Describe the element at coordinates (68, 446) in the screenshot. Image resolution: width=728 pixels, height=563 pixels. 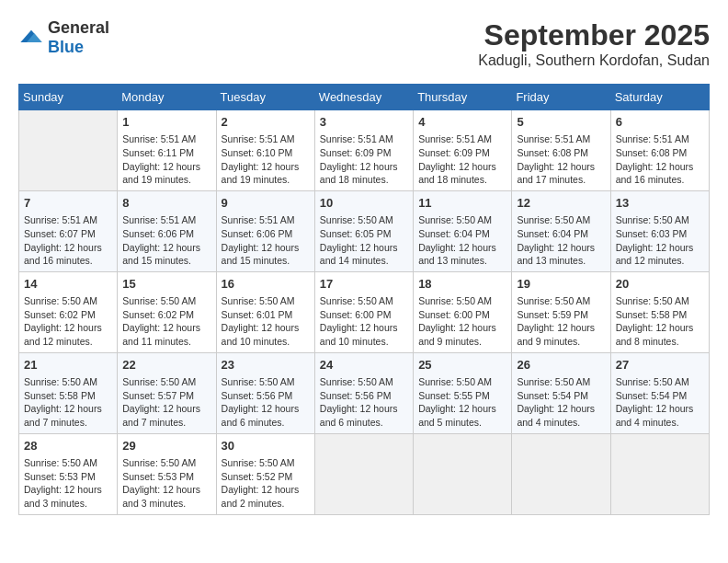
I see `day-number: 28` at that location.